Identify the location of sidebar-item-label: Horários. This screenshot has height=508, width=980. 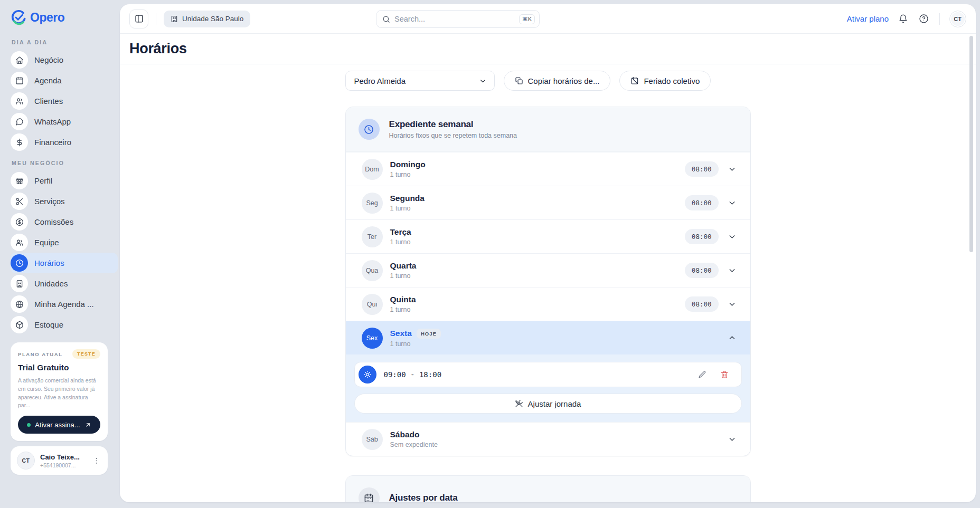
(50, 263).